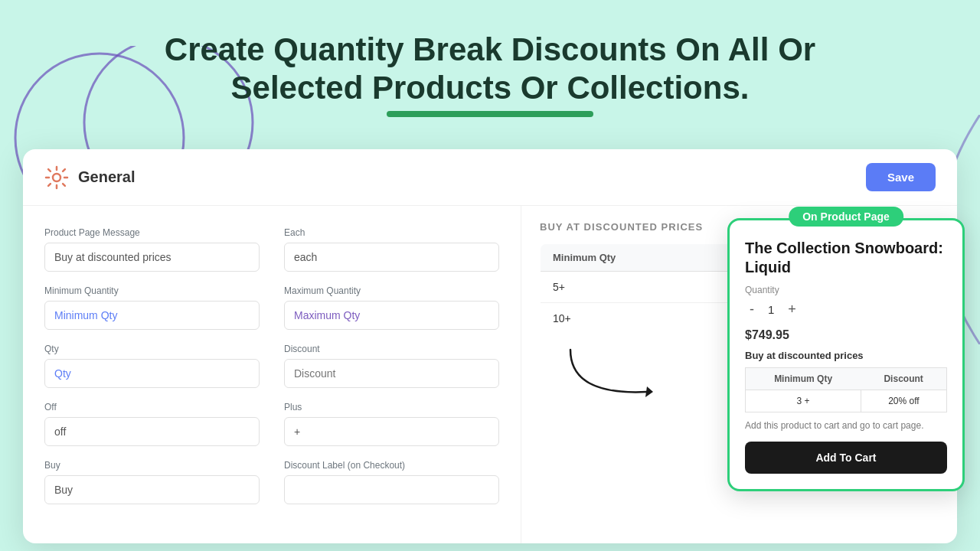 The width and height of the screenshot is (980, 551). Describe the element at coordinates (846, 217) in the screenshot. I see `preview-badge: On Product Page` at that location.